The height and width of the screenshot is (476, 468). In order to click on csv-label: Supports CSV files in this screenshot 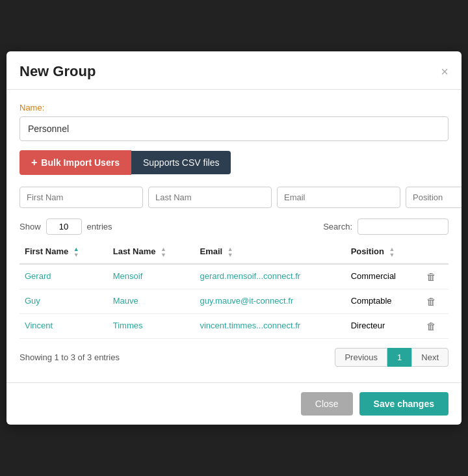, I will do `click(181, 163)`.